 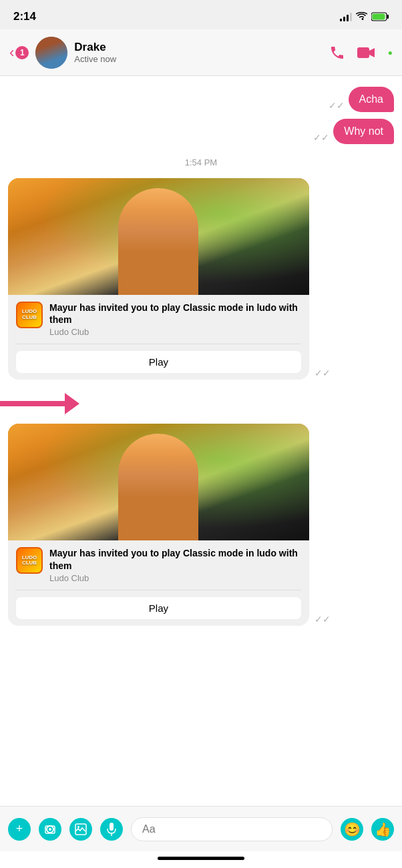 I want to click on ludo-app-icon: LUDOCLUB, so click(x=29, y=315).